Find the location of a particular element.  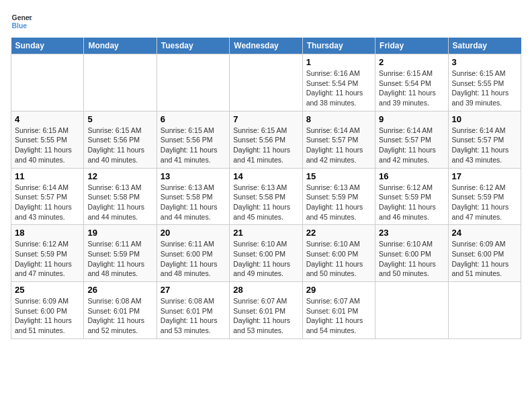

day-number: 17 is located at coordinates (485, 176).